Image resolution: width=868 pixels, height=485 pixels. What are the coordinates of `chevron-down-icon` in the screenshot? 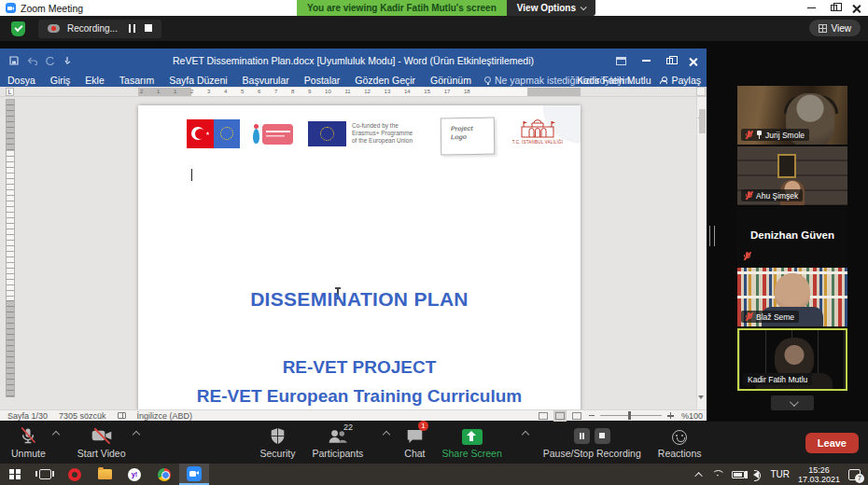 It's located at (793, 402).